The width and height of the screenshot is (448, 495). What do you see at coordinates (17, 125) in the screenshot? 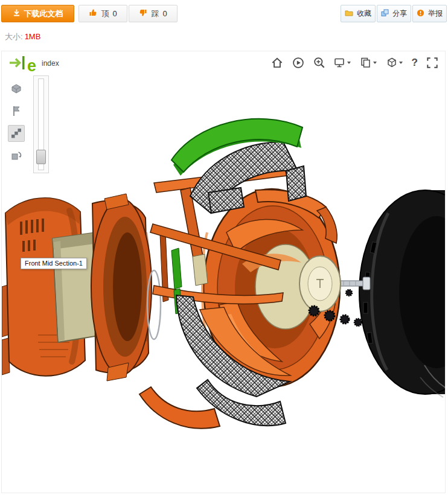
I see `side-tool-column` at bounding box center [17, 125].